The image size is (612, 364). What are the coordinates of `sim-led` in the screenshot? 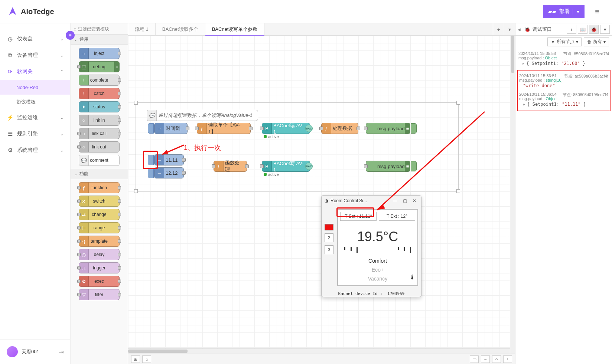 It's located at (329, 227).